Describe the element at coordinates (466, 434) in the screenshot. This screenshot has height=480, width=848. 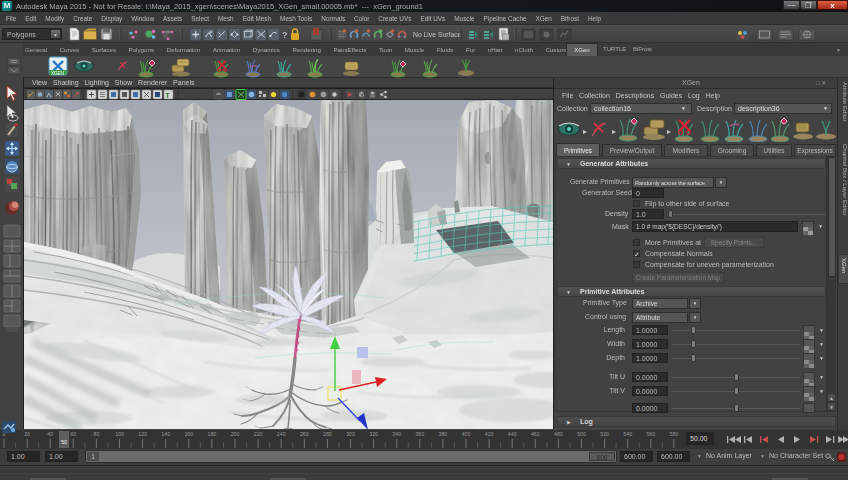
I see `svg-text: 400` at that location.